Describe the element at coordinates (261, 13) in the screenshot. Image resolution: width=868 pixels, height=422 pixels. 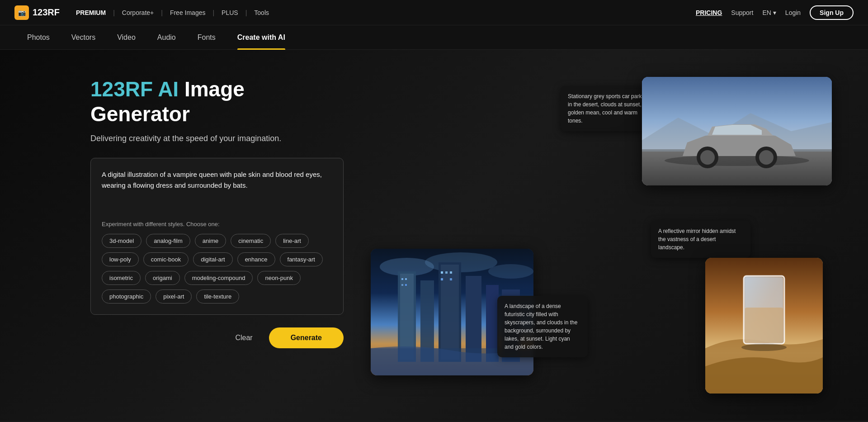
I see `nav-tools: Tools` at that location.